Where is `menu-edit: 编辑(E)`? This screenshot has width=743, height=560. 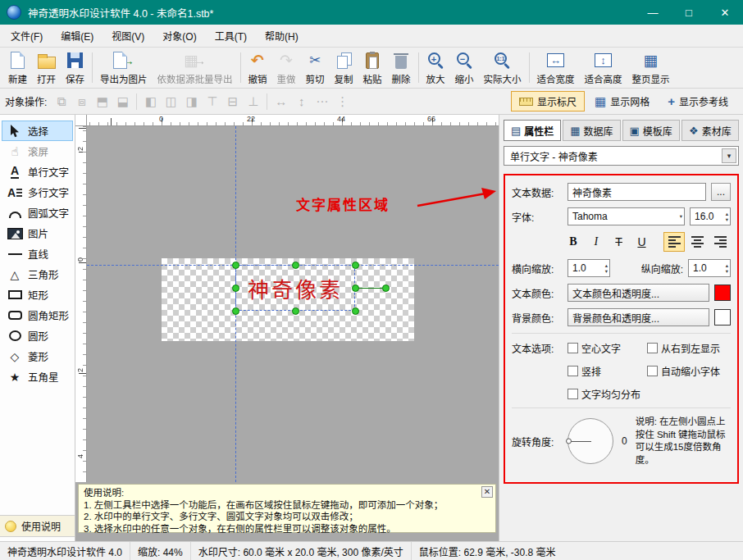
menu-edit: 编辑(E) is located at coordinates (77, 36).